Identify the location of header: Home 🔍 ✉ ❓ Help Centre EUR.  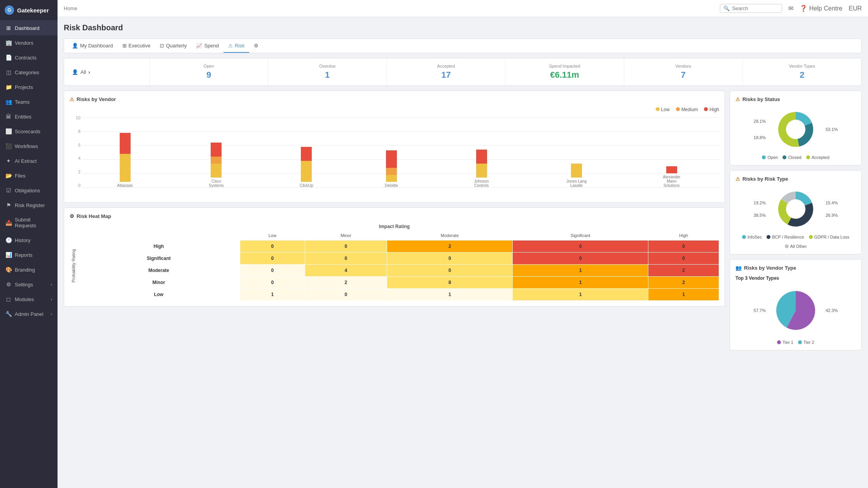
(463, 9).